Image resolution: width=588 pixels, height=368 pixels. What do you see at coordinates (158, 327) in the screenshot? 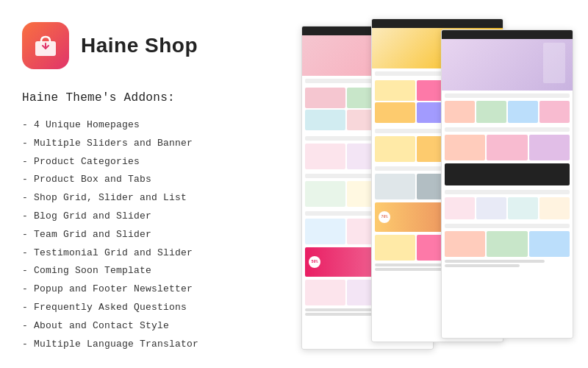
I see `addon-list-item: - About and Contact Style` at bounding box center [158, 327].